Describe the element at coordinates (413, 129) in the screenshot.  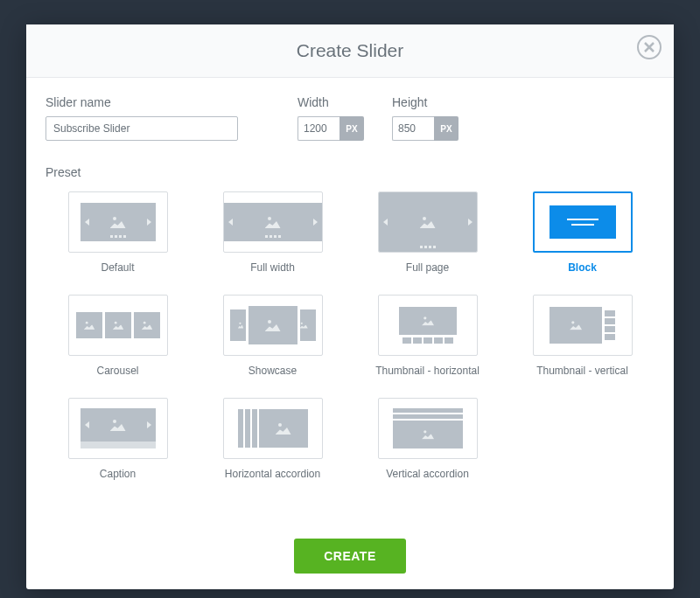
I see `height-input` at that location.